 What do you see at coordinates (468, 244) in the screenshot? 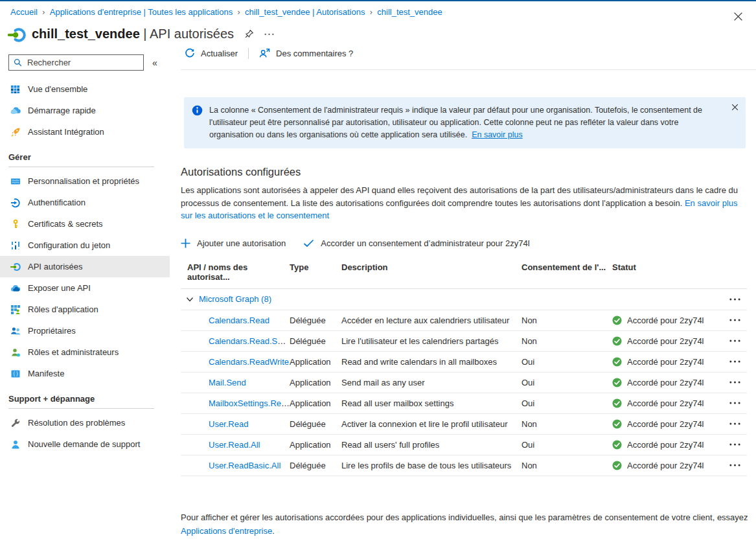
I see `actions-bar: Ajouter une autorisation Accorder un con…` at bounding box center [468, 244].